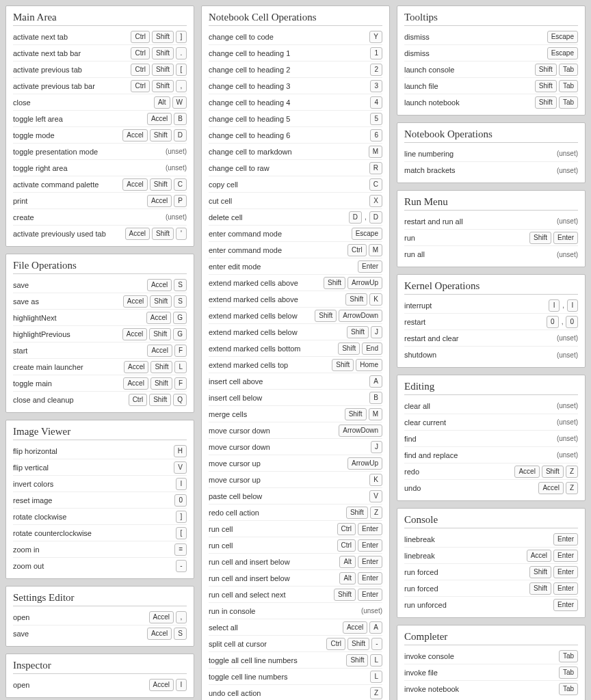  What do you see at coordinates (296, 677) in the screenshot?
I see `shortcut-row: toggle cell line numbersL` at bounding box center [296, 677].